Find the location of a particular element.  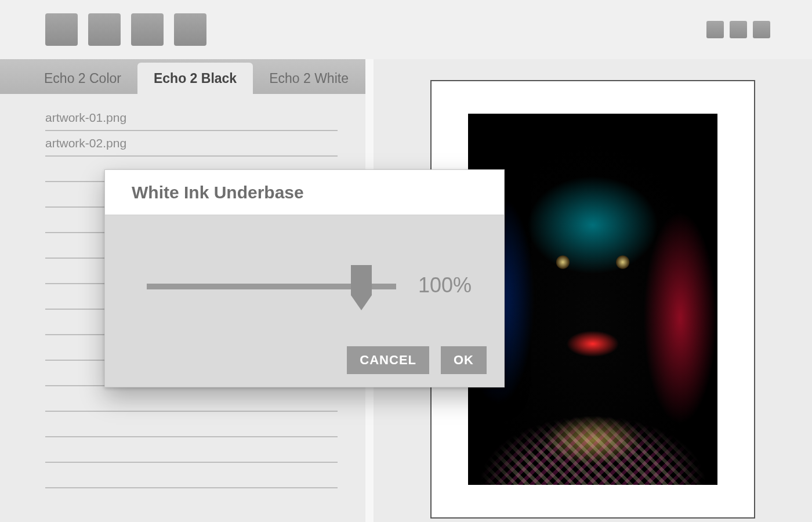

toolbar-left-group is located at coordinates (126, 30).